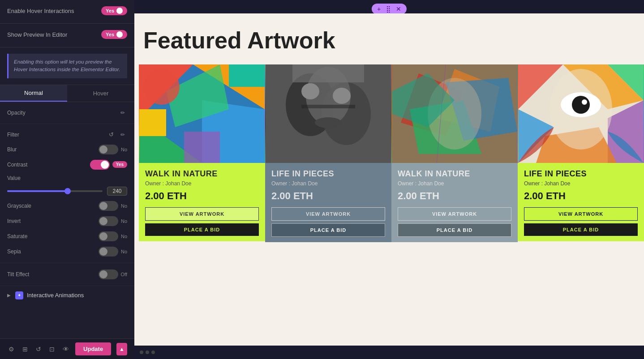 This screenshot has height=359, width=644. Describe the element at coordinates (123, 135) in the screenshot. I see `filter-edit-icon: ✏` at that location.